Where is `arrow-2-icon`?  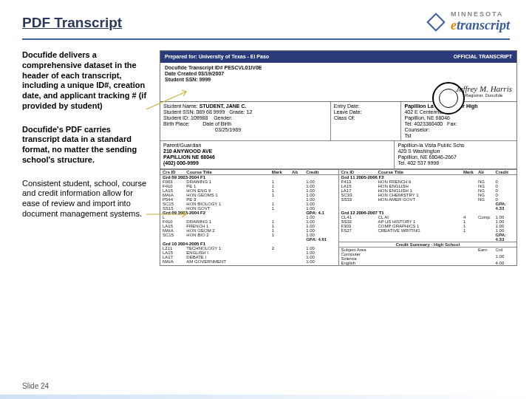 arrow-2-icon is located at coordinates (167, 214).